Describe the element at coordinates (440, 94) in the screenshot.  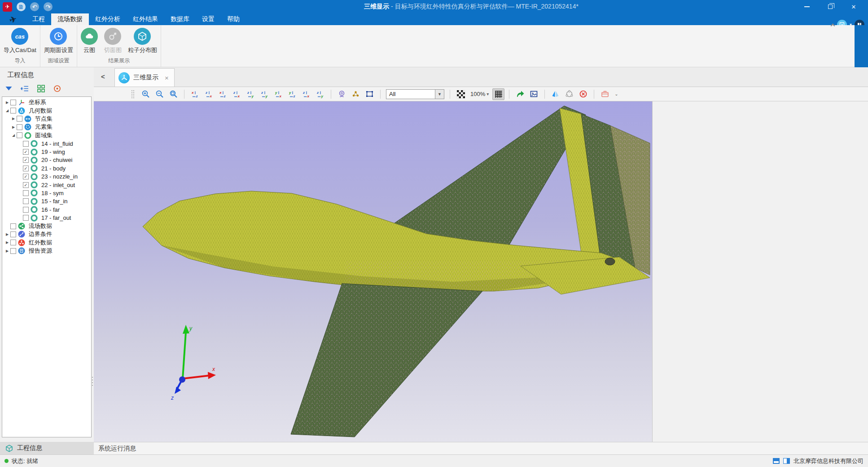
I see `combo-dropdown-icon: ▼` at that location.